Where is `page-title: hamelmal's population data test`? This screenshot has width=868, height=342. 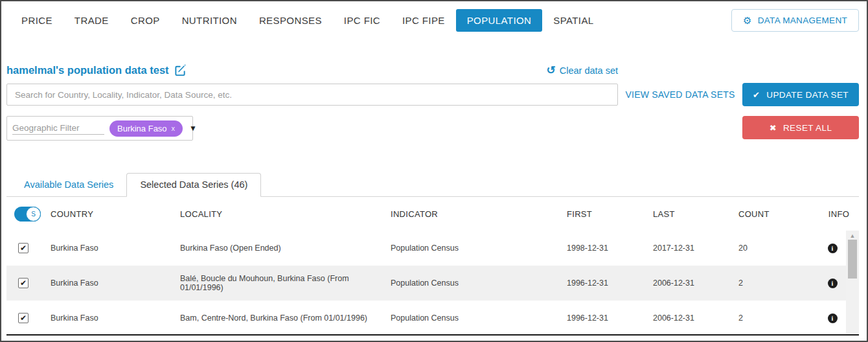
page-title: hamelmal's population data test is located at coordinates (88, 70).